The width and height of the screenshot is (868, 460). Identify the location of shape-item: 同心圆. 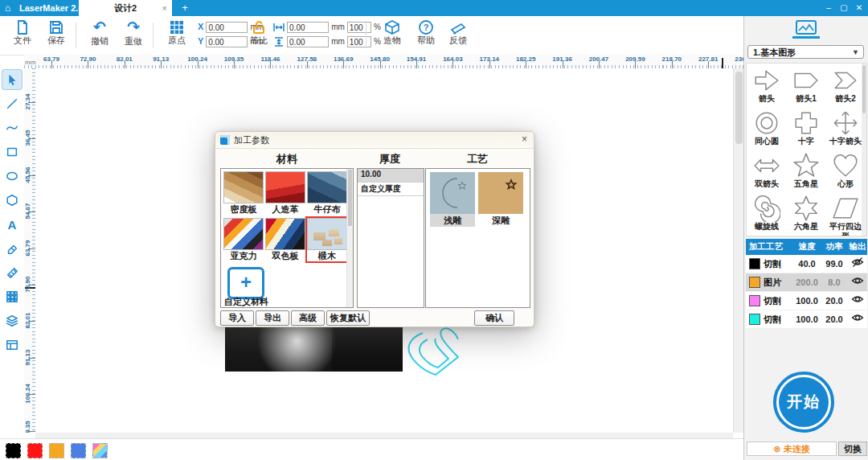
(767, 128).